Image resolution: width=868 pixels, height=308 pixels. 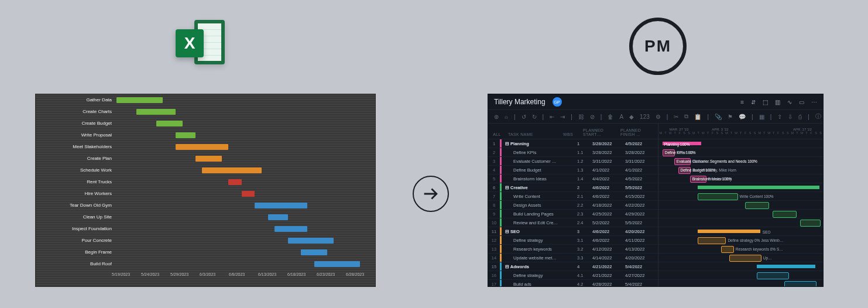 I want to click on copy-icon: ⧉, so click(x=686, y=117).